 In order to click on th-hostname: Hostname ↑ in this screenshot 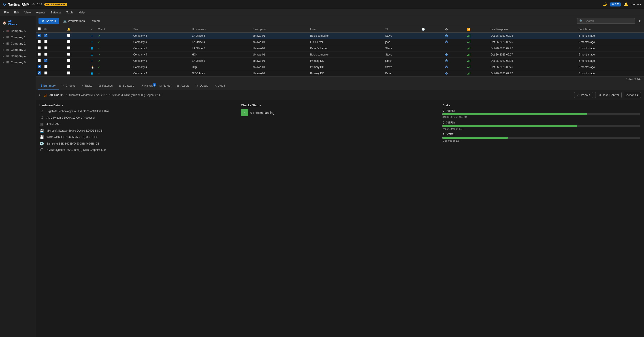, I will do `click(220, 30)`.